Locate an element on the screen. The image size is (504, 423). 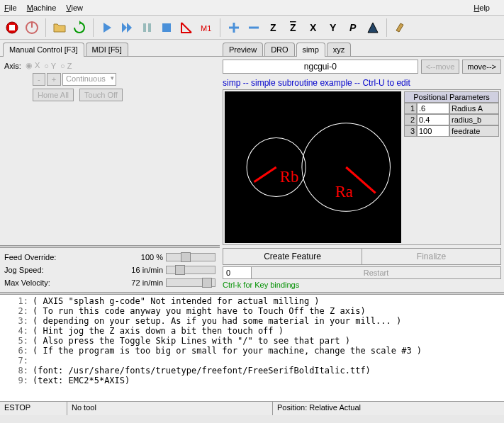
view-z2-icon: Z is located at coordinates (293, 28).